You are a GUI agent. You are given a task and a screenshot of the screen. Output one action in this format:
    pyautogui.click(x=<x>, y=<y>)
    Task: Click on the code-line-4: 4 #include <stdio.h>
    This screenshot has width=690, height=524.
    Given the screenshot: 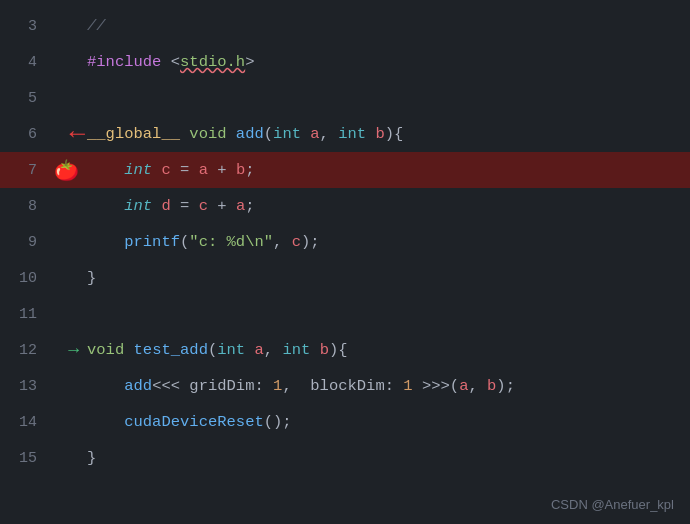 What is the action you would take?
    pyautogui.click(x=345, y=62)
    